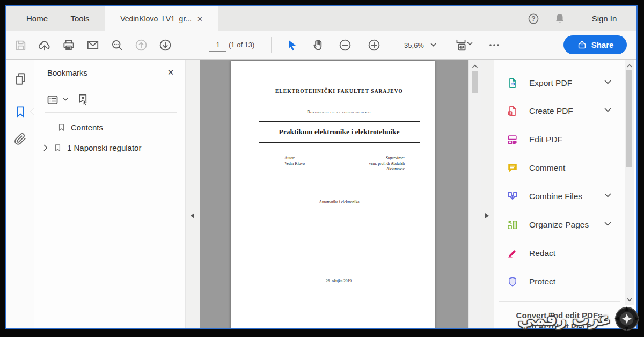 The height and width of the screenshot is (337, 644). I want to click on create-pdf-icon, so click(513, 111).